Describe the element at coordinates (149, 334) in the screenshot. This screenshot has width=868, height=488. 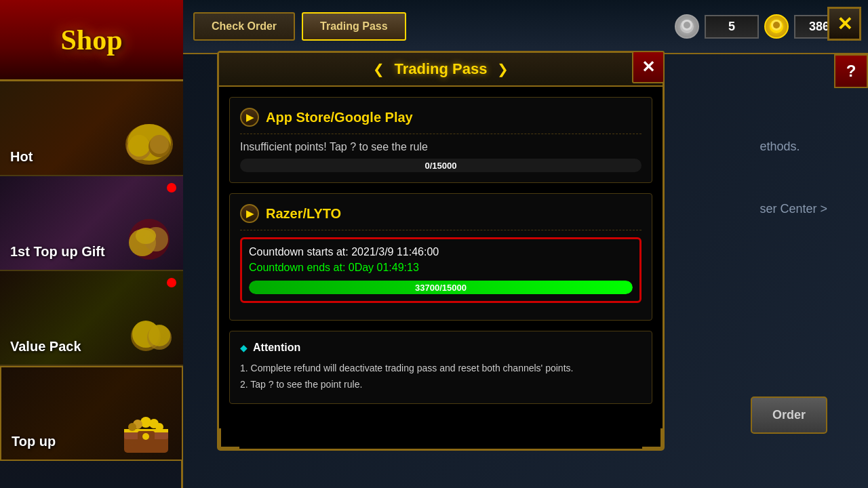
I see `valuepack-decoration` at that location.